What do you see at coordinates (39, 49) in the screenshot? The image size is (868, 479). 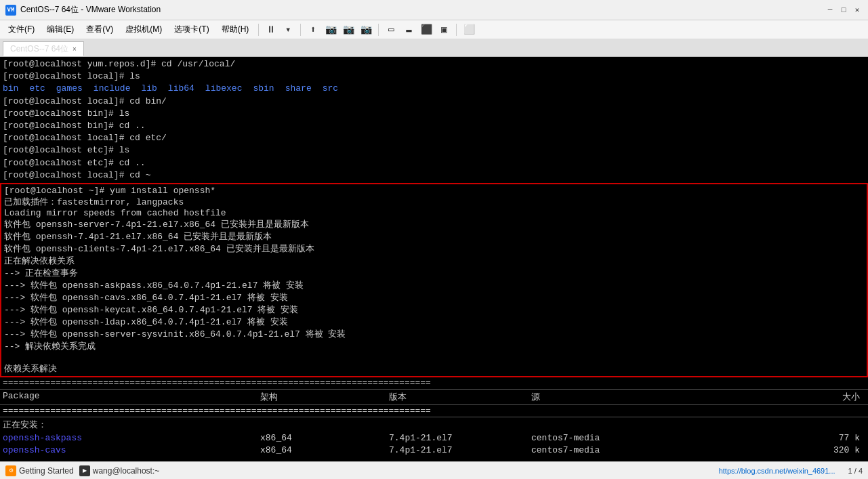 I see `tab-label: CentOS--7 64位` at bounding box center [39, 49].